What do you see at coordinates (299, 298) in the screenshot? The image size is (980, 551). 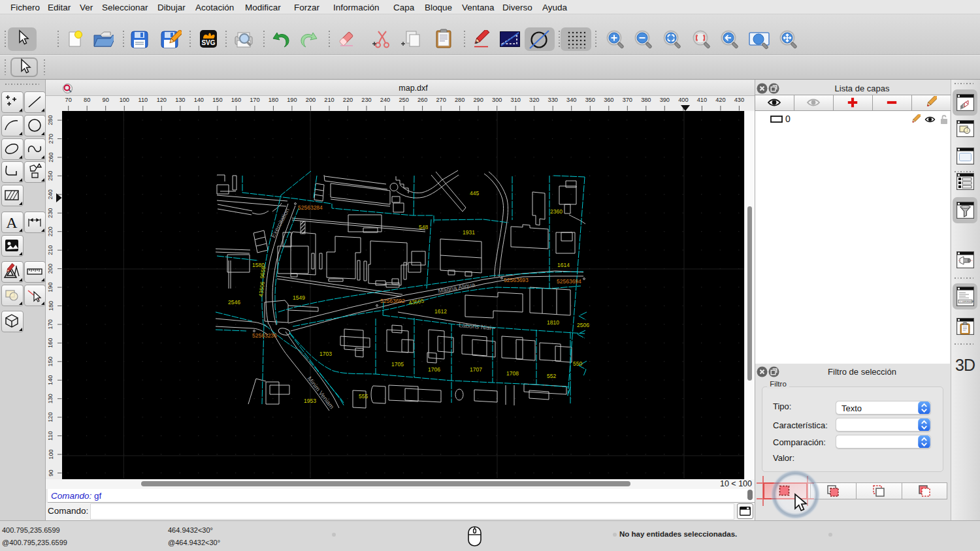 I see `svg-text: 1549` at bounding box center [299, 298].